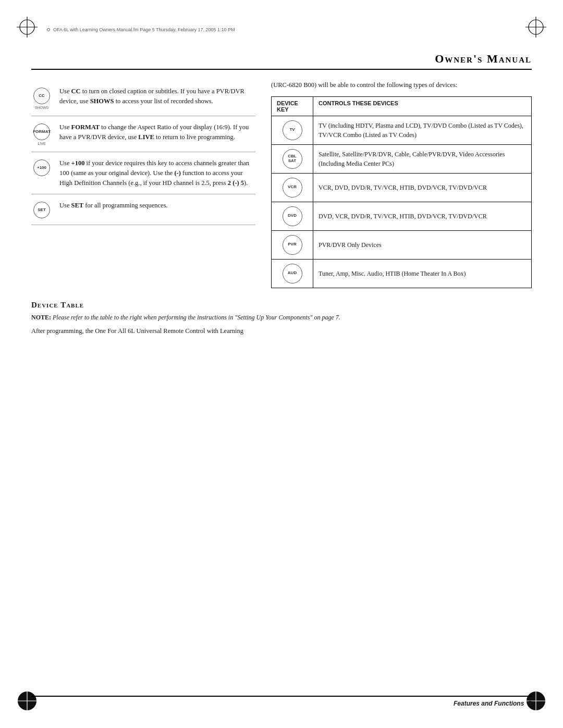 This screenshot has height=728, width=563. Describe the element at coordinates (401, 184) in the screenshot. I see `right-column: (URC-6820 B00) will be able to control t…` at that location.